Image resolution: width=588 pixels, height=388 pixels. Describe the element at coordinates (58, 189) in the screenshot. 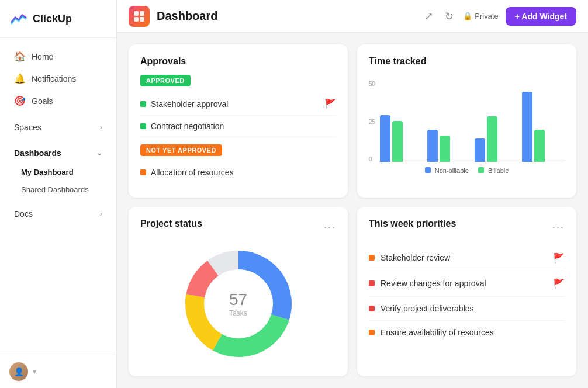

I see `sidebar-item-shared-dashboards: Shared Dashboards` at that location.